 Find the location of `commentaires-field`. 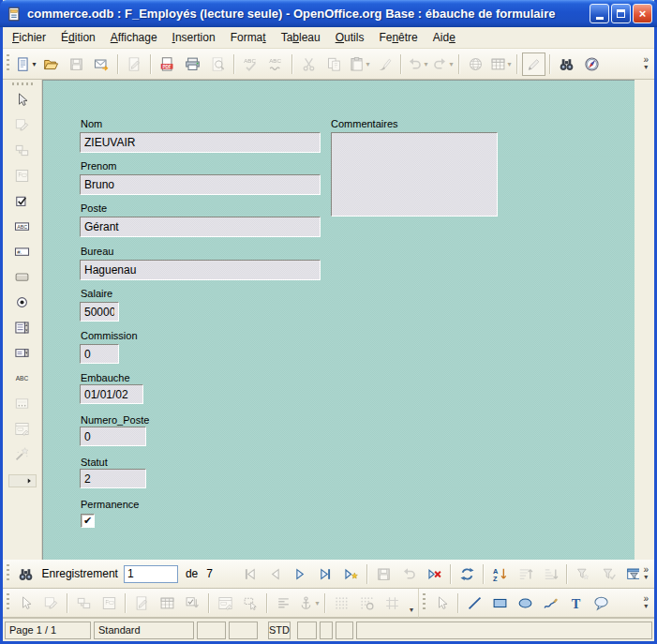

commentaires-field is located at coordinates (414, 174).